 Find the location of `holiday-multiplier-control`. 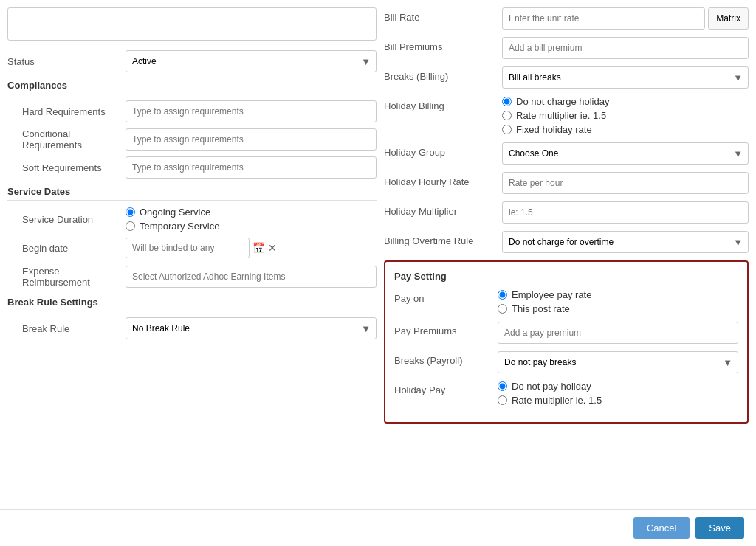

holiday-multiplier-control is located at coordinates (625, 212).